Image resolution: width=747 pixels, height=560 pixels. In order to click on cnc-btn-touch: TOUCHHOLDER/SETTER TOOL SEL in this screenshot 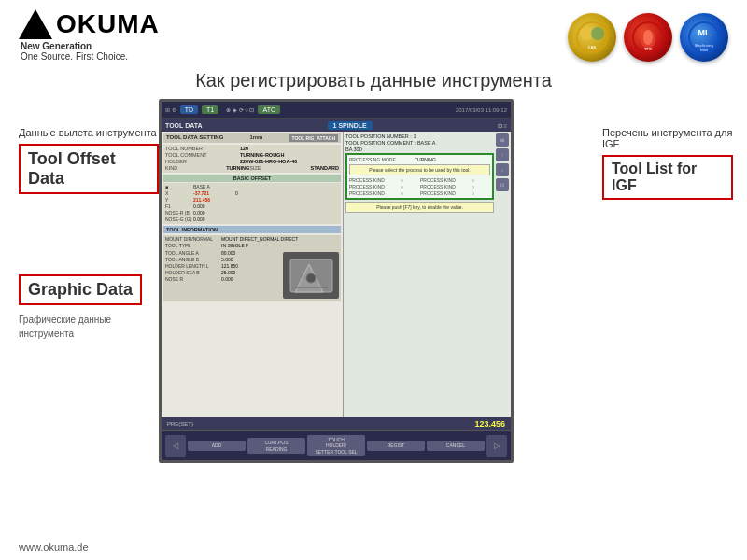, I will do `click(336, 446)`.